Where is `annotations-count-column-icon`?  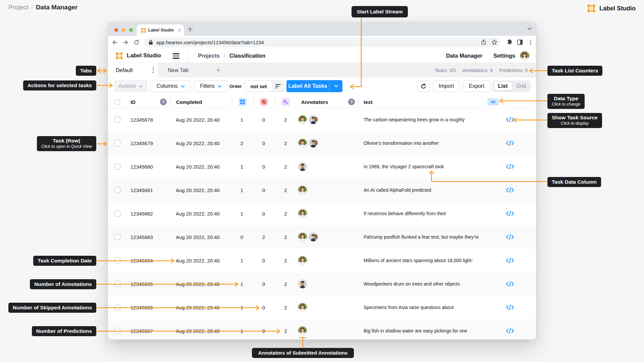
annotations-count-column-icon is located at coordinates (243, 102).